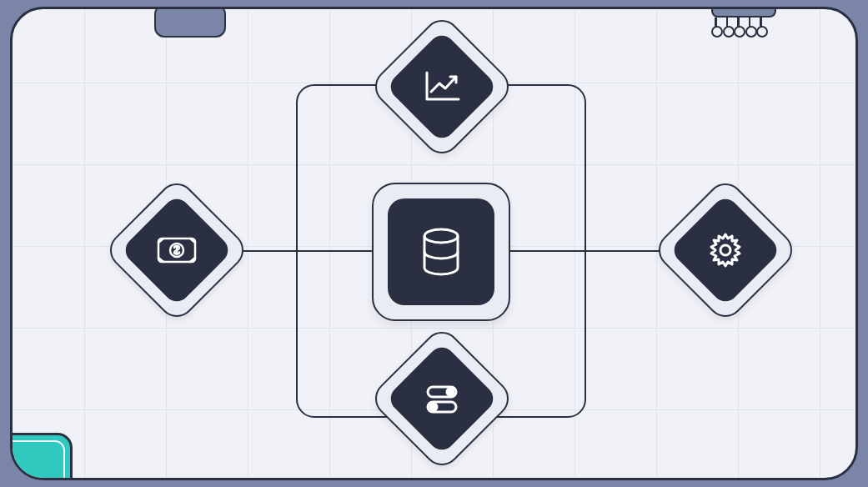 Image resolution: width=868 pixels, height=487 pixels. I want to click on node-left, so click(177, 250).